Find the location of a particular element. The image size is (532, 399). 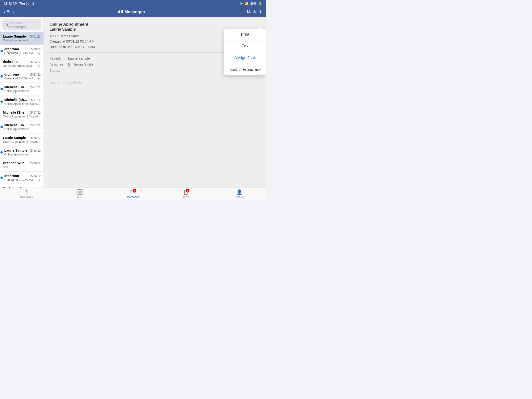

message-item: Laurie Sample05/16/22Online Appointment is located at coordinates (22, 152).